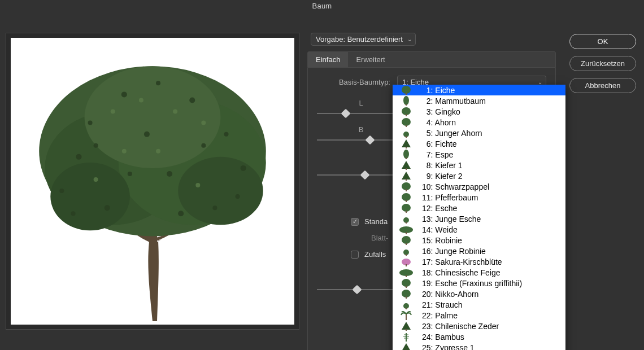 The height and width of the screenshot is (350, 644). Describe the element at coordinates (479, 186) in the screenshot. I see `basetype-option: 10: Schwarzpappel` at that location.